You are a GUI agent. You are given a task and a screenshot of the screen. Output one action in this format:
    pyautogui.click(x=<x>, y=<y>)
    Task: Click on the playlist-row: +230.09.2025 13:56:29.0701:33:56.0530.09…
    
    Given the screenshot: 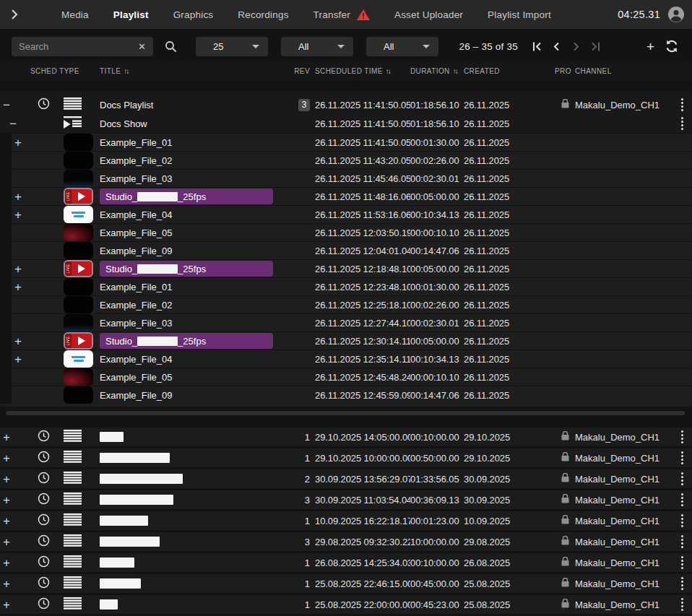 What is the action you would take?
    pyautogui.click(x=346, y=479)
    